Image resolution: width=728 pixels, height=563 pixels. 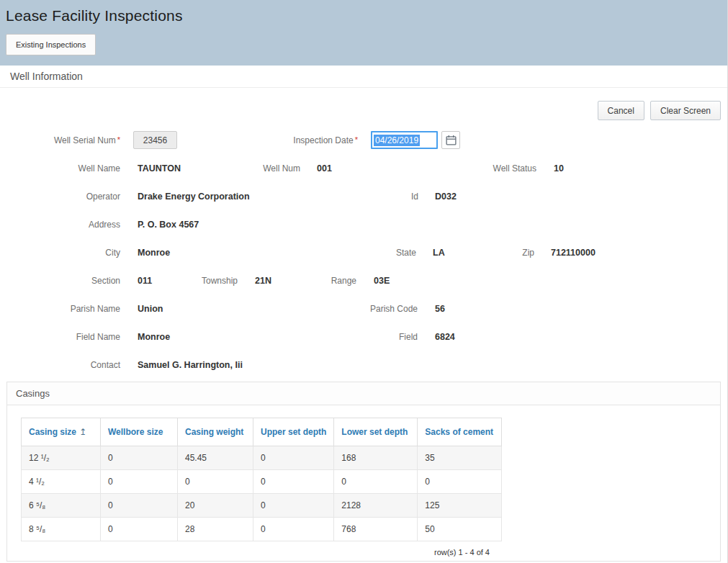 What do you see at coordinates (88, 252) in the screenshot?
I see `field-city: City Monroe` at bounding box center [88, 252].